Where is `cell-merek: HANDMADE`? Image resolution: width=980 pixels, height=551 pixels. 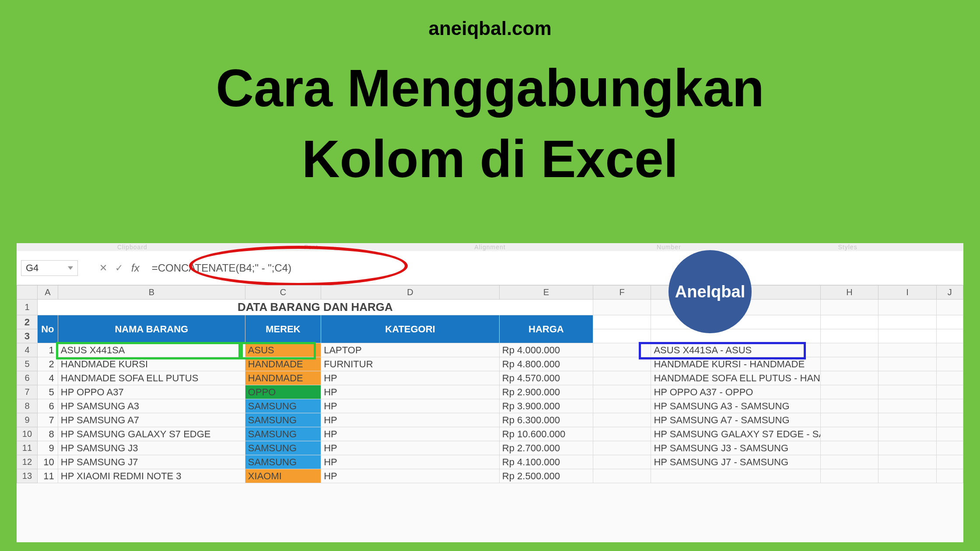
cell-merek: HANDMADE is located at coordinates (283, 378).